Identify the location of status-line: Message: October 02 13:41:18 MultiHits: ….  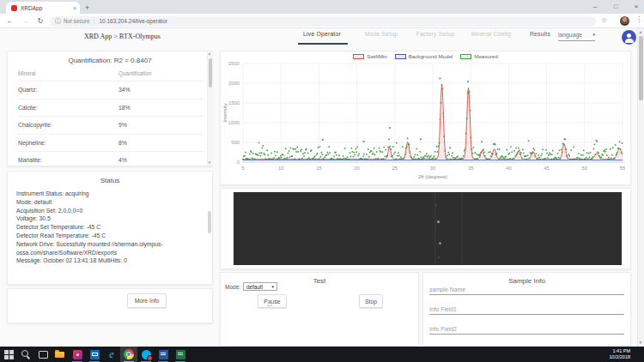
(105, 261).